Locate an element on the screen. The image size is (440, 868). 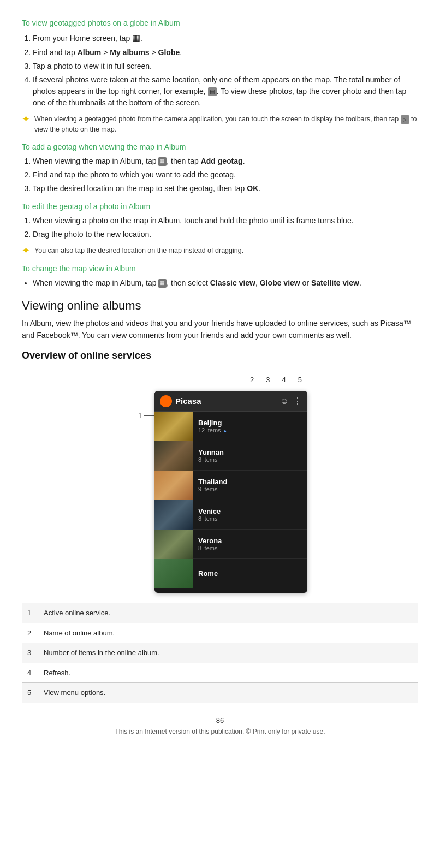
tip-text: When viewing a geotagged photo from the … is located at coordinates (226, 124).